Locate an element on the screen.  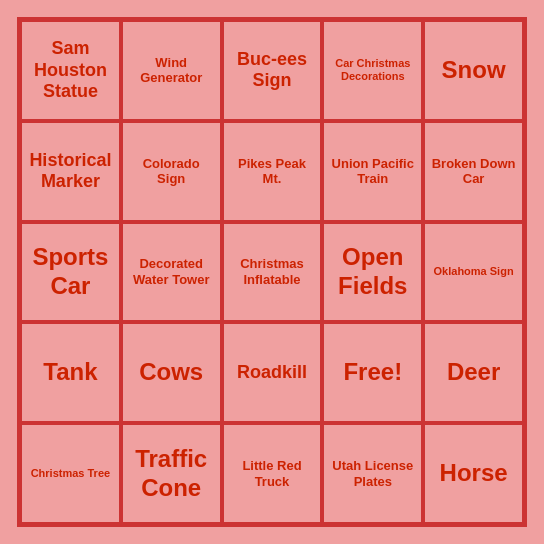
bingo-cell-r0c2: Buc-ees Sign is located at coordinates (272, 70).